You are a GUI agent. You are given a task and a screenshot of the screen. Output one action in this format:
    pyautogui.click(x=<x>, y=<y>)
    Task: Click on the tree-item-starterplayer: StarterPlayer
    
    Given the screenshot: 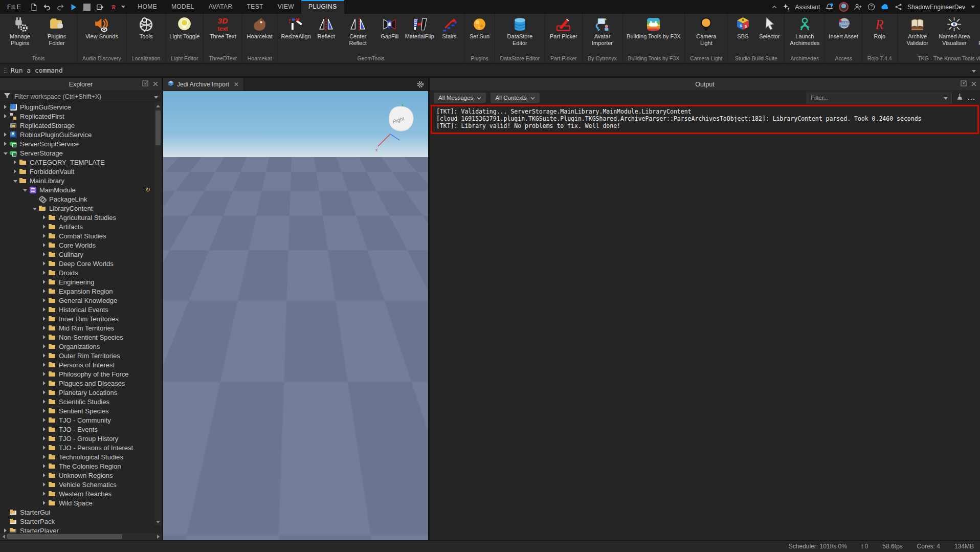 What is the action you would take?
    pyautogui.click(x=77, y=529)
    